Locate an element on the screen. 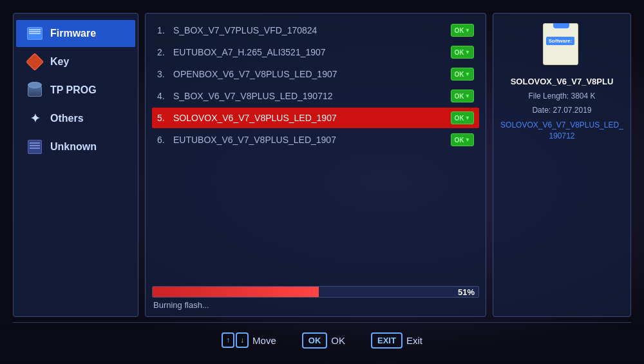 This screenshot has width=644, height=364. down-arrow-key: ↓ is located at coordinates (242, 340).